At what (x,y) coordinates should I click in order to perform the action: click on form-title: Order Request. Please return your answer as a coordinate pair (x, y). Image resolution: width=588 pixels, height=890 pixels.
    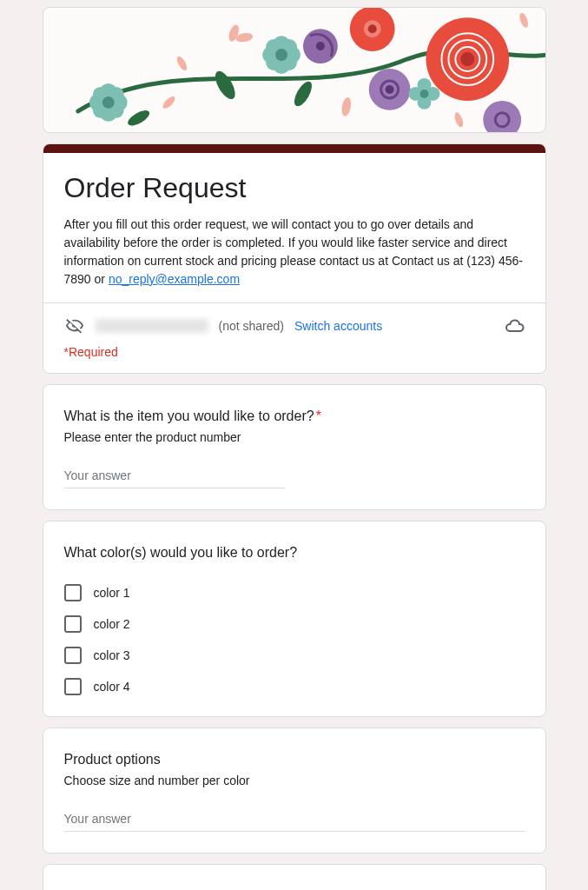
    Looking at the image, I should click on (294, 188).